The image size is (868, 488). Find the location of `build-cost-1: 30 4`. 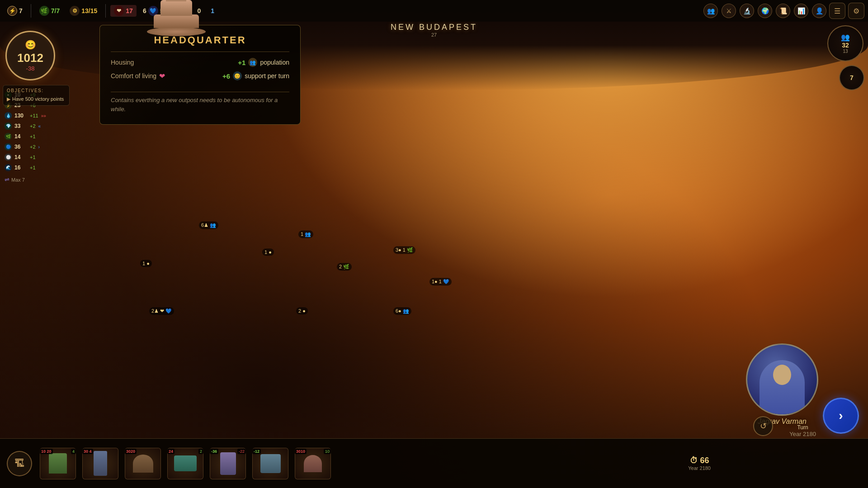

build-cost-1: 30 4 is located at coordinates (88, 451).